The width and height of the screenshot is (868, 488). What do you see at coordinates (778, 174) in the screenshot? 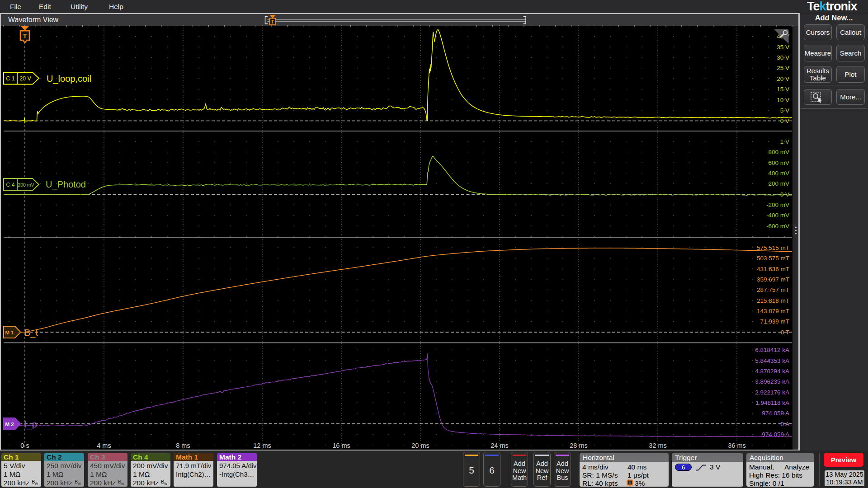
I see `svg-text: 400 mV` at bounding box center [778, 174].